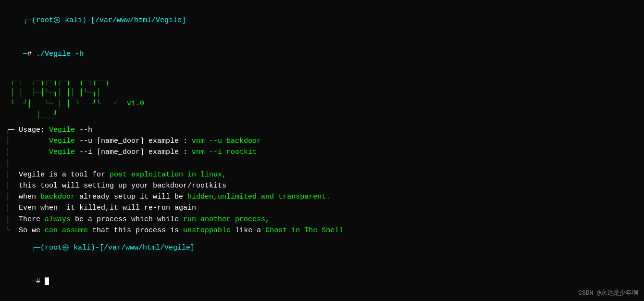  Describe the element at coordinates (322, 104) in the screenshot. I see `ascii-line3: └__┘│___└─ │_│ └___┘└___┘ v1.0` at that location.